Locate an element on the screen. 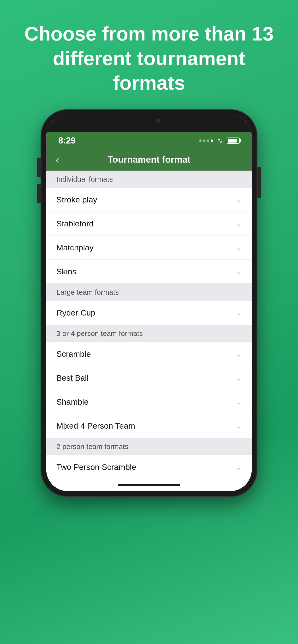  power-button is located at coordinates (259, 183).